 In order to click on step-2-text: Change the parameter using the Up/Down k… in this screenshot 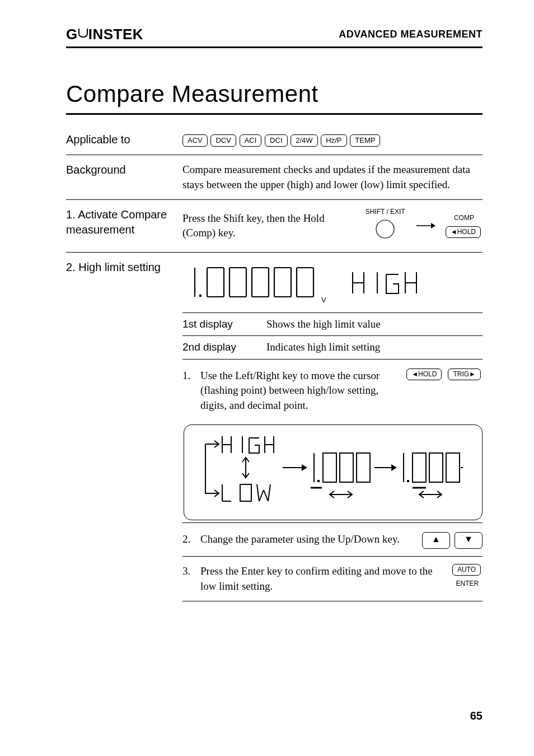, I will do `click(308, 540)`.